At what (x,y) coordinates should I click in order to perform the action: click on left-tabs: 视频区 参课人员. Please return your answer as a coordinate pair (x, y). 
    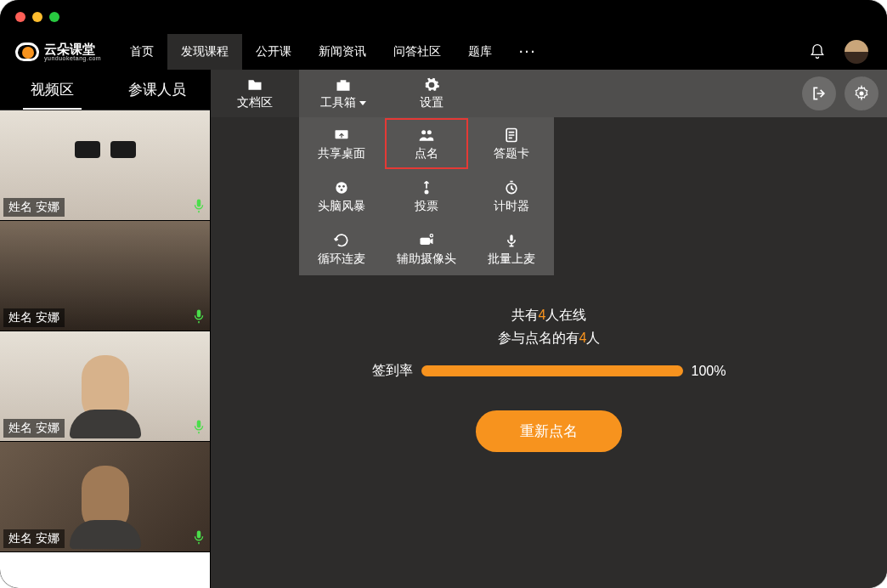
    Looking at the image, I should click on (105, 90).